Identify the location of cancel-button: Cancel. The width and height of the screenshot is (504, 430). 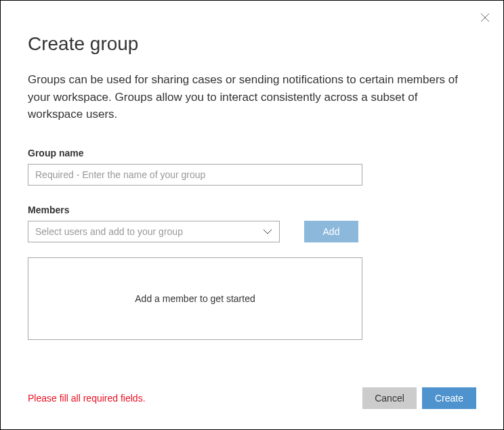
(390, 398).